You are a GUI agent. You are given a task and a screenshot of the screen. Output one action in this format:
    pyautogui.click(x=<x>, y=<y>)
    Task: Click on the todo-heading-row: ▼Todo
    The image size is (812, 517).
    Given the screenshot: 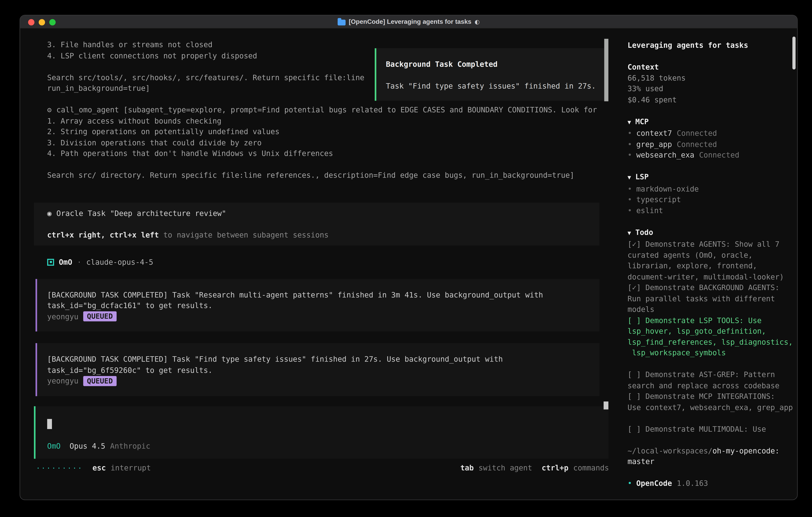 What is the action you would take?
    pyautogui.click(x=710, y=233)
    